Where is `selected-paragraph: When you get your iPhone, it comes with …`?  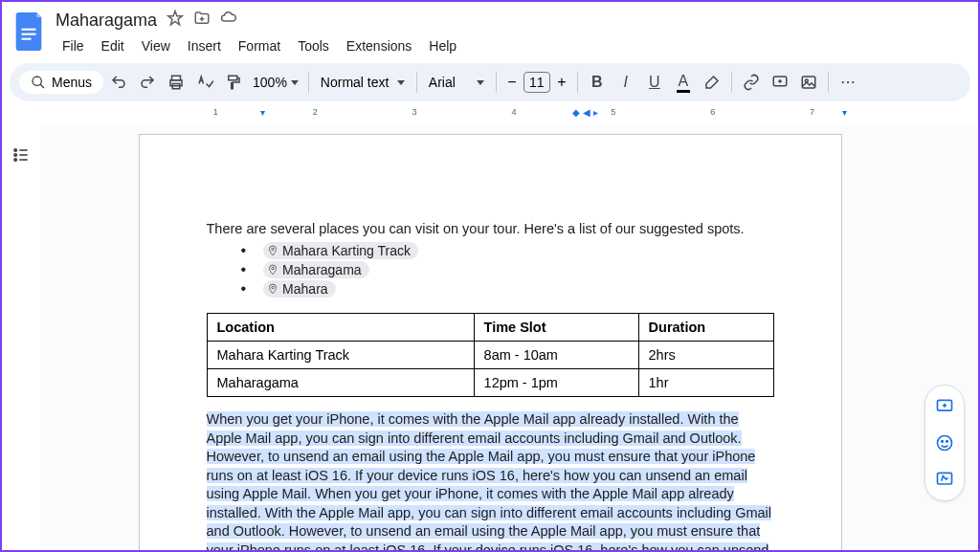
selected-paragraph: When you get your iPhone, it comes with … is located at coordinates (490, 480).